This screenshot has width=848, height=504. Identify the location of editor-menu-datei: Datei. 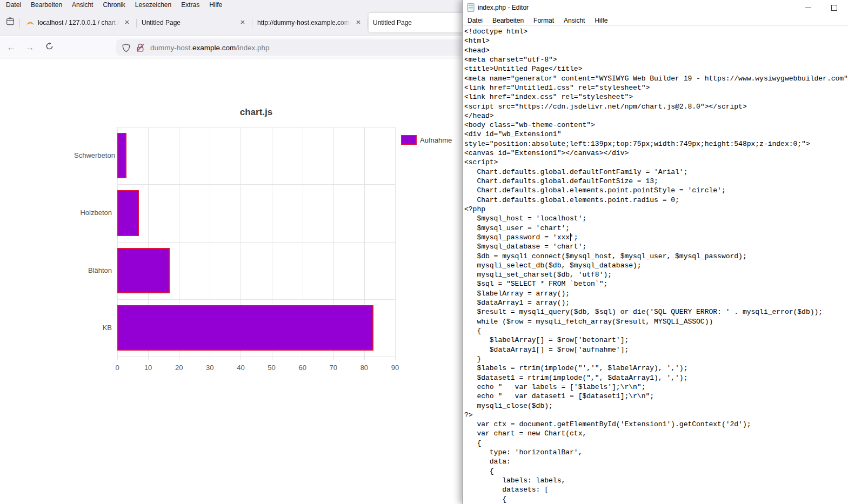
(475, 21).